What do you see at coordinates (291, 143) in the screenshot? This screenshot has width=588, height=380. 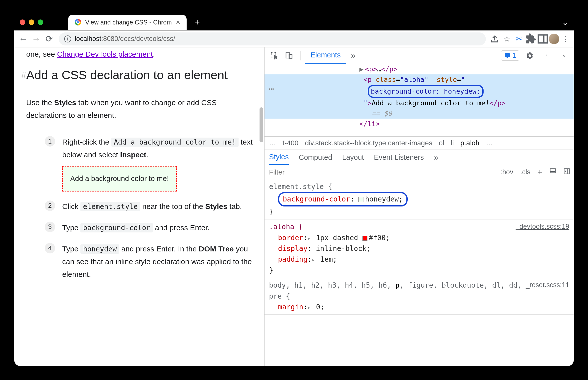 I see `crumb: t-400` at bounding box center [291, 143].